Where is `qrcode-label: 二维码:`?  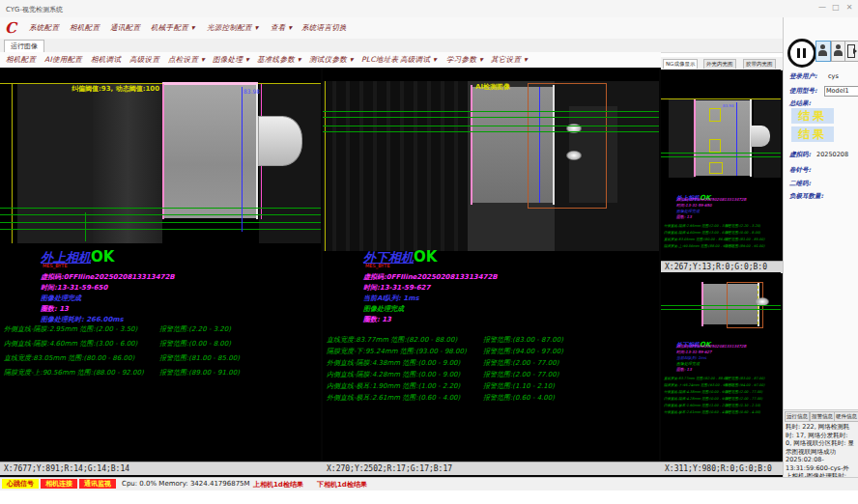 qrcode-label: 二维码: is located at coordinates (800, 183).